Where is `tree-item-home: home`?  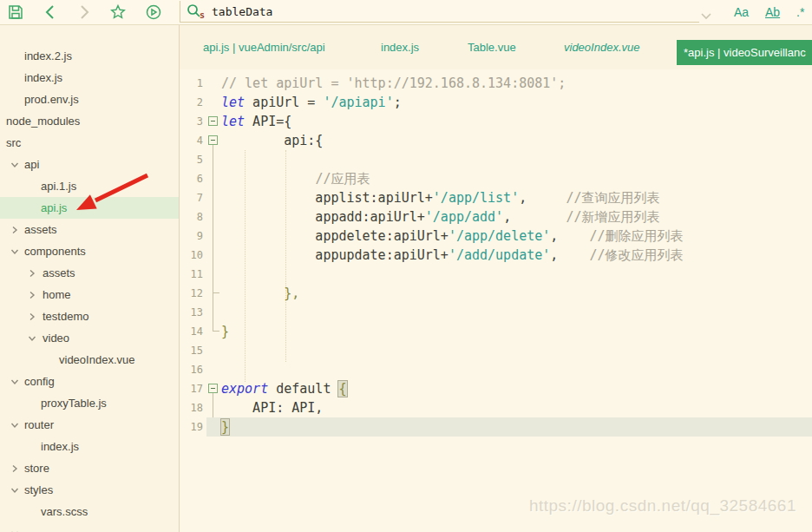 tree-item-home: home is located at coordinates (89, 295).